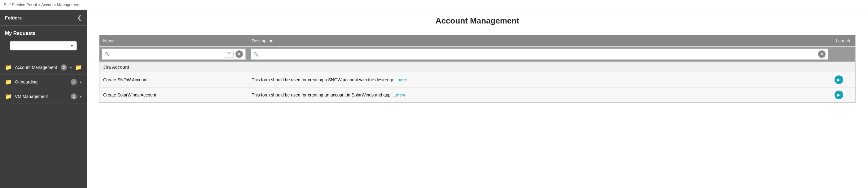  I want to click on folder-icon-onboarding: 📁, so click(8, 82).